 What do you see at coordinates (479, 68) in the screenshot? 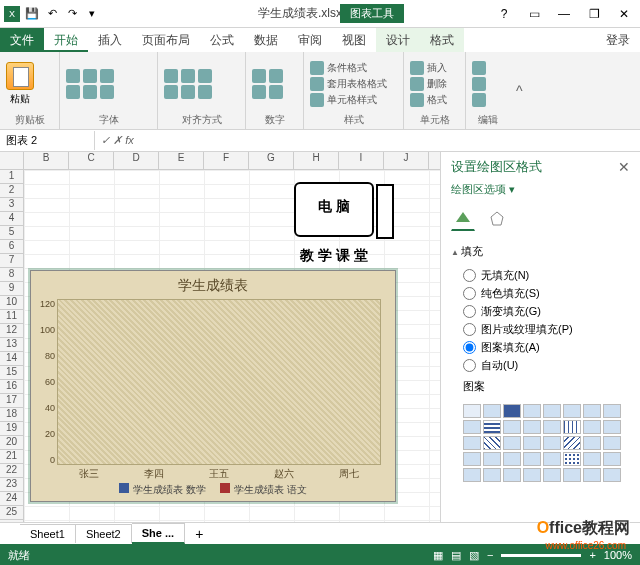
I see `autosum-icon` at bounding box center [479, 68].